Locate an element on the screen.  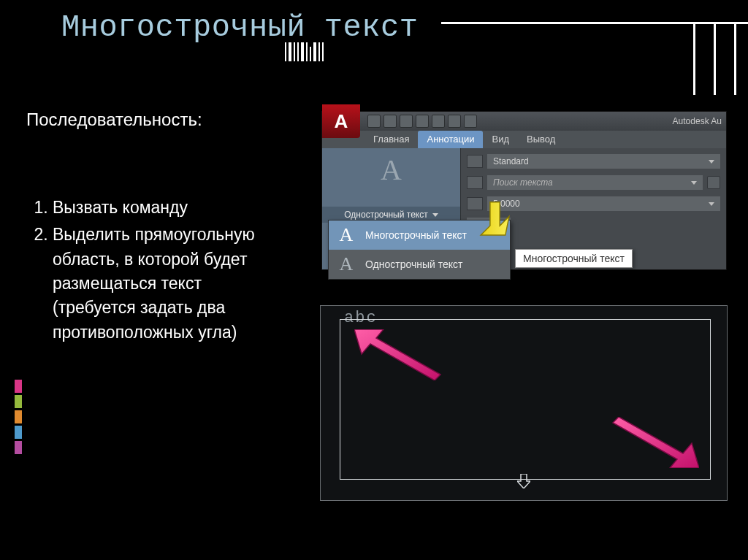
dropdown-item-label: Однострочный текст is located at coordinates (413, 264).